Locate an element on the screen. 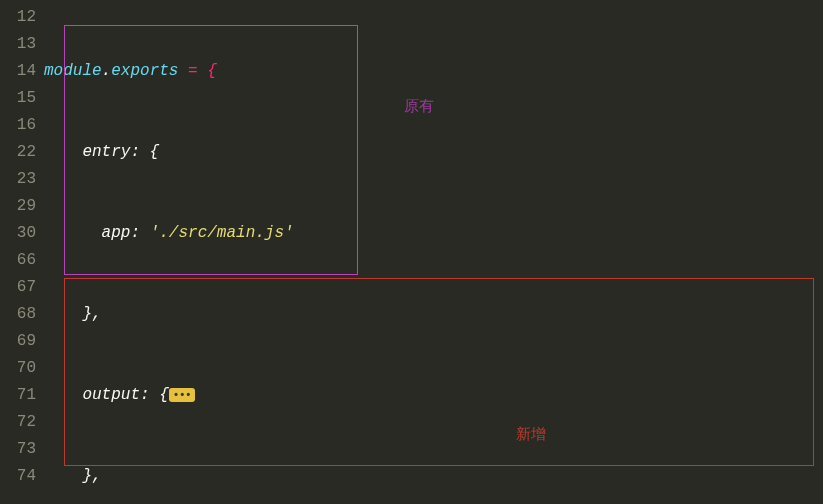 Image resolution: width=823 pixels, height=504 pixels. line-number: 68 is located at coordinates (21, 314).